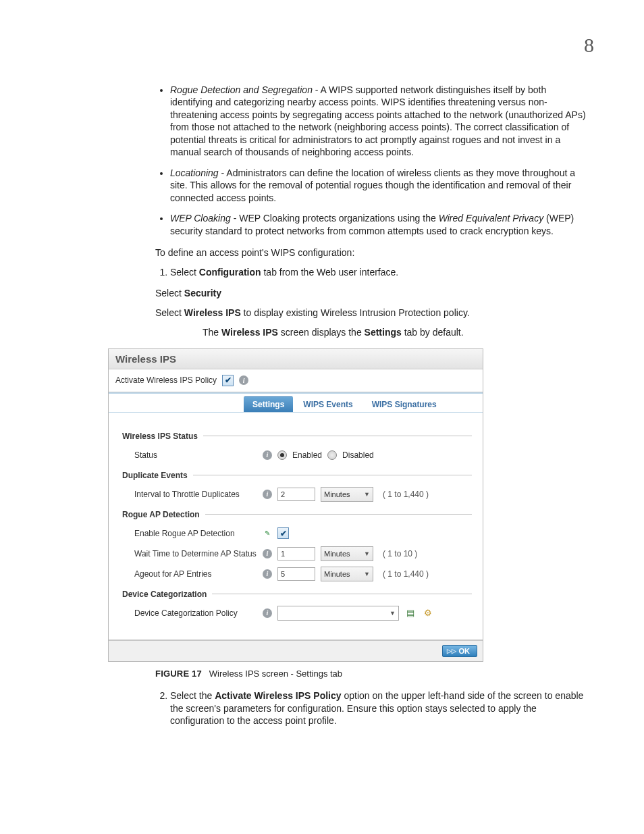 The image size is (644, 834). I want to click on enabled-label: Enabled, so click(307, 455).